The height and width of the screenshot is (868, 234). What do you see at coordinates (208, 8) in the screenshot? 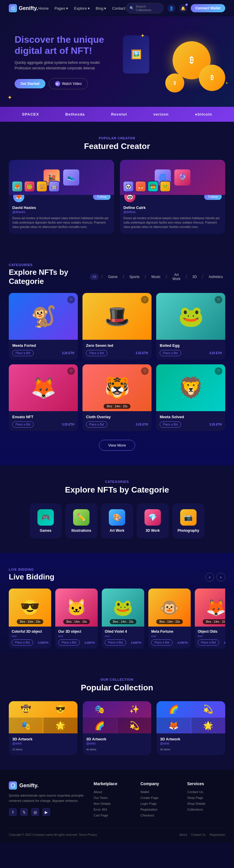
I see `connect-wallet-button: Connect Wallet` at bounding box center [208, 8].